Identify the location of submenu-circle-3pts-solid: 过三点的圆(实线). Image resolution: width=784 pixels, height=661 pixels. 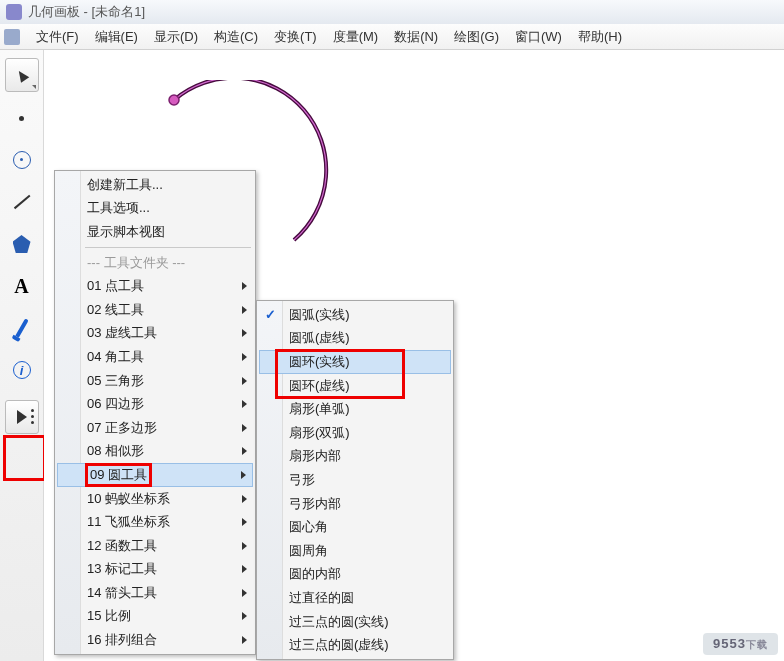
(355, 622).